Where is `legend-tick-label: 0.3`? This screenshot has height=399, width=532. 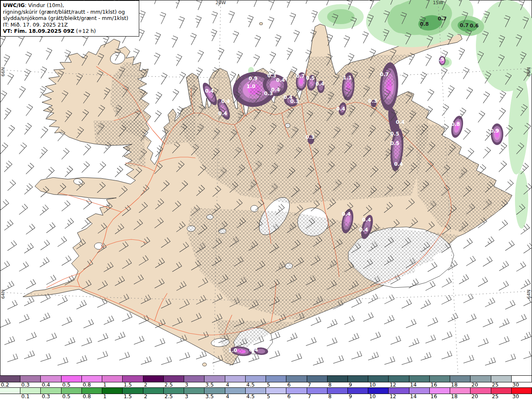
legend-tick-label: 0.3 is located at coordinates (46, 397).